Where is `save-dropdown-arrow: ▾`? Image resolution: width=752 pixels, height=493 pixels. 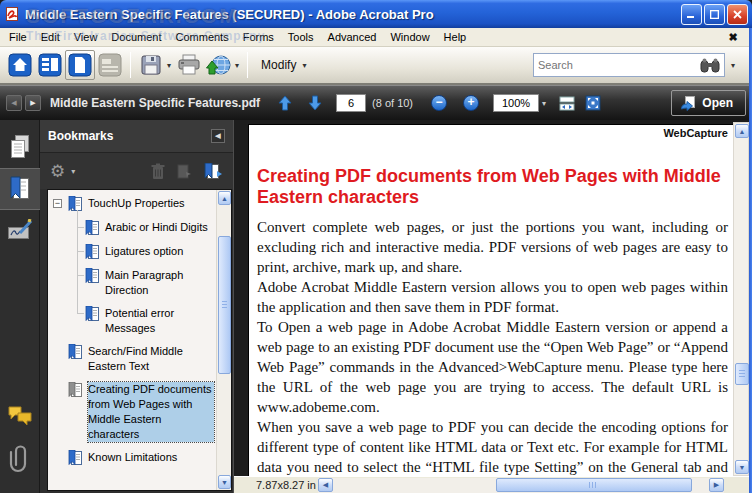 save-dropdown-arrow: ▾ is located at coordinates (169, 66).